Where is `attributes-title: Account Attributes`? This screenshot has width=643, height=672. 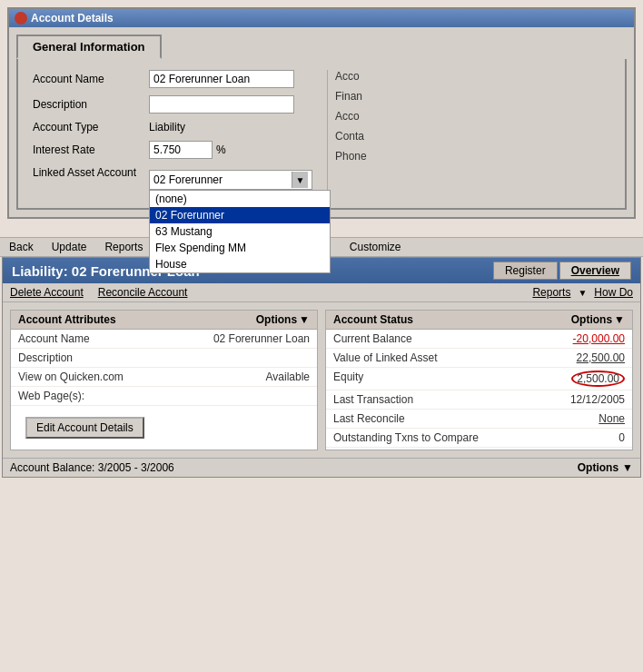 attributes-title: Account Attributes is located at coordinates (67, 320).